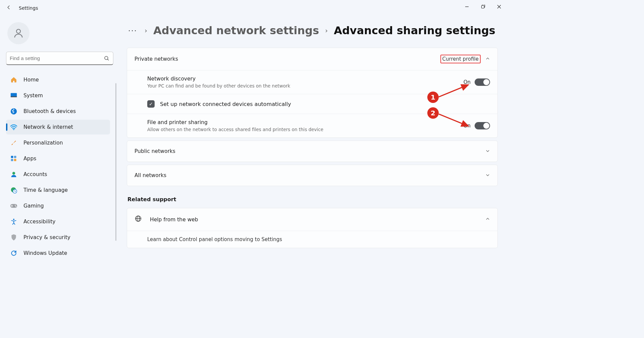 The width and height of the screenshot is (644, 338). Describe the element at coordinates (483, 7) in the screenshot. I see `window-controls` at that location.